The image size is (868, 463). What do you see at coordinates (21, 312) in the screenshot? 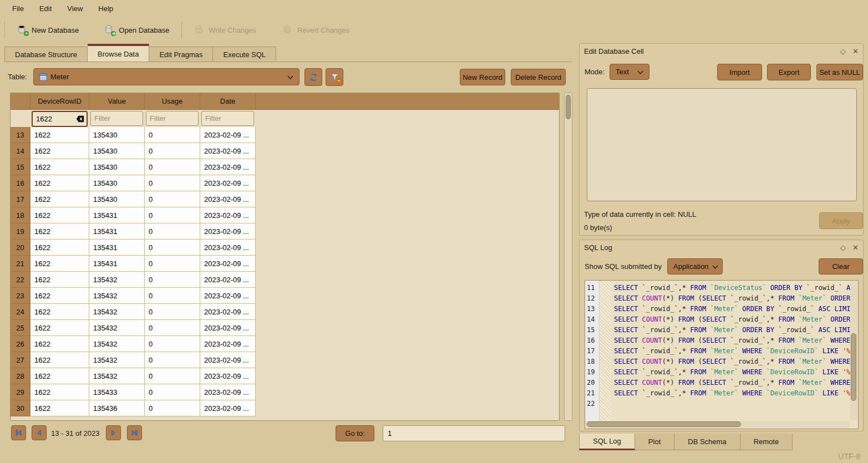
I see `row-number: 24` at bounding box center [21, 312].